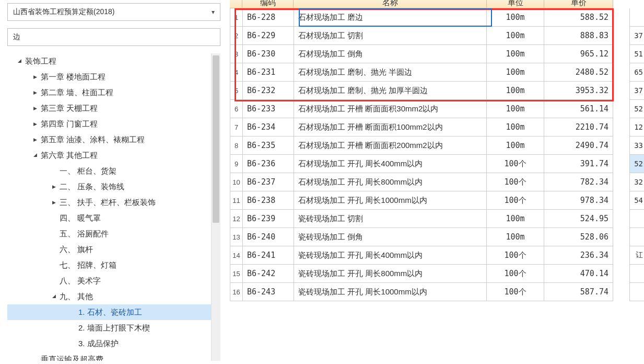 The width and height of the screenshot is (644, 364). What do you see at coordinates (216, 139) in the screenshot?
I see `scrollbar-thumb` at bounding box center [216, 139].